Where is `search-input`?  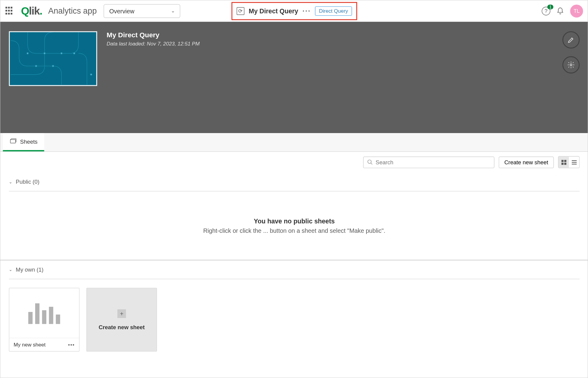 search-input is located at coordinates (433, 162).